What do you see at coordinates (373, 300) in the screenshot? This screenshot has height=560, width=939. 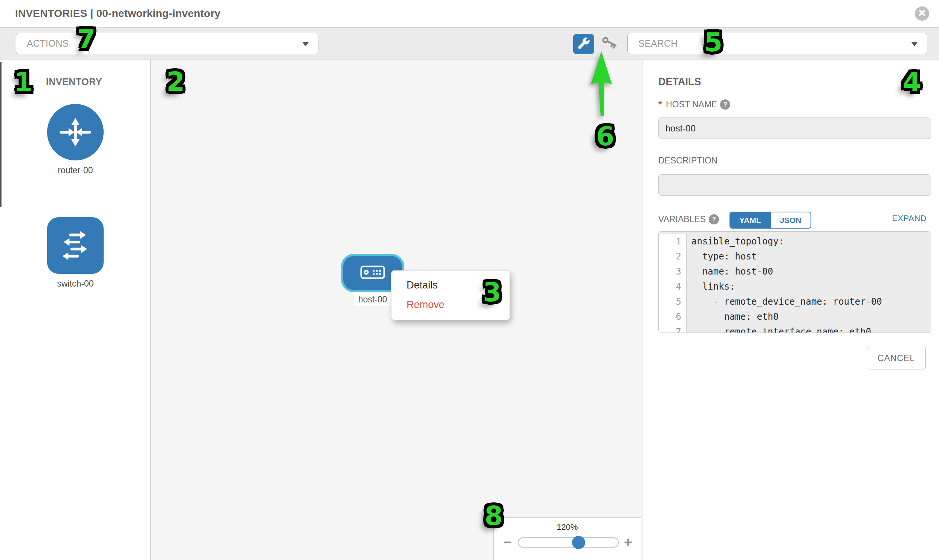 I see `host-node-label: host-00` at bounding box center [373, 300].